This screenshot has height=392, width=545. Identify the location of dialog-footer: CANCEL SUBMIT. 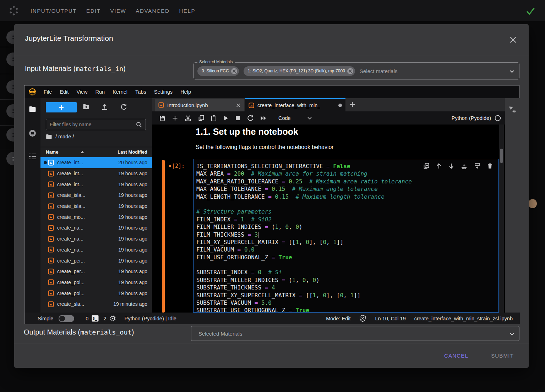
(271, 355).